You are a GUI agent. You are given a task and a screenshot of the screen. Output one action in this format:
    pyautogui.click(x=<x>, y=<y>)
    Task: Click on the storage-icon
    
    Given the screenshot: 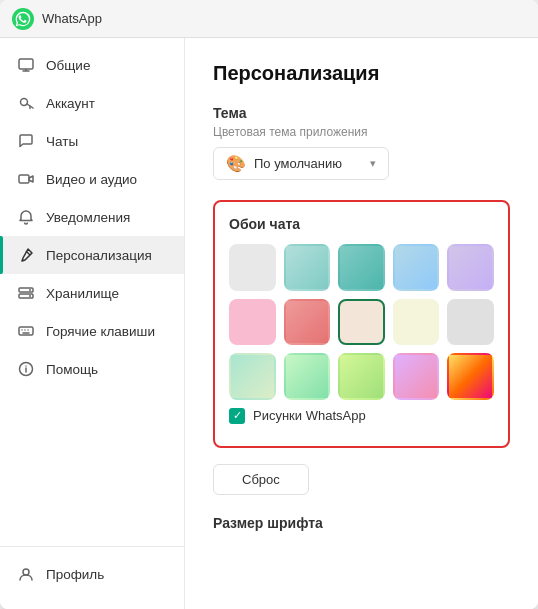 What is the action you would take?
    pyautogui.click(x=26, y=293)
    